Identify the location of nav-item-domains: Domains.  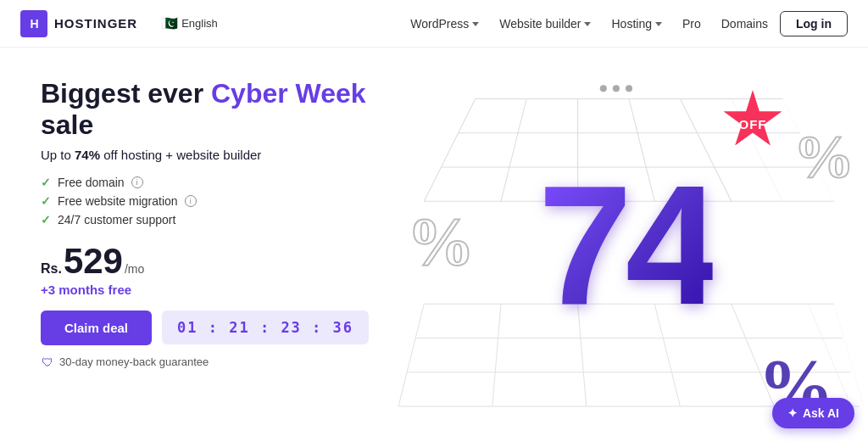
(744, 24).